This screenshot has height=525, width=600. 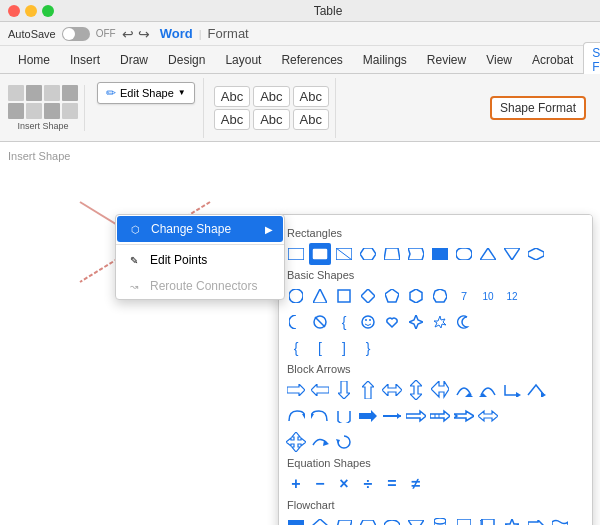 What do you see at coordinates (440, 416) in the screenshot?
I see `arrow-striped` at bounding box center [440, 416].